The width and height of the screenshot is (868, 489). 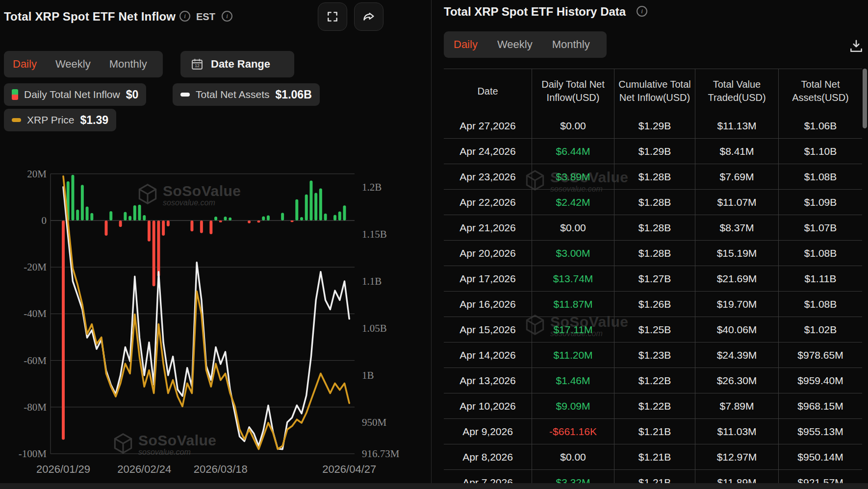 What do you see at coordinates (820, 476) in the screenshot?
I see `assets-cell: $921.57M` at bounding box center [820, 476].